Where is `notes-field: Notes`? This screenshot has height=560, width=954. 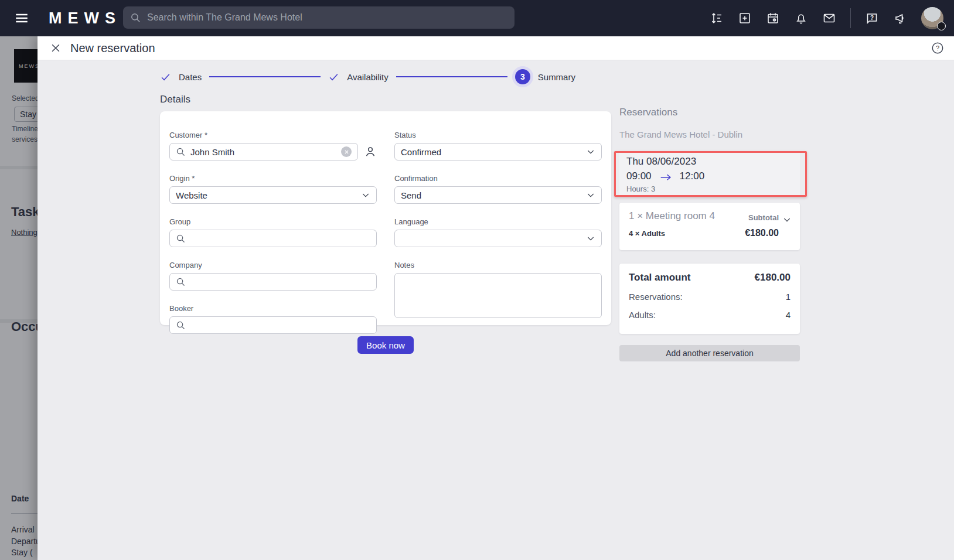 notes-field: Notes is located at coordinates (498, 298).